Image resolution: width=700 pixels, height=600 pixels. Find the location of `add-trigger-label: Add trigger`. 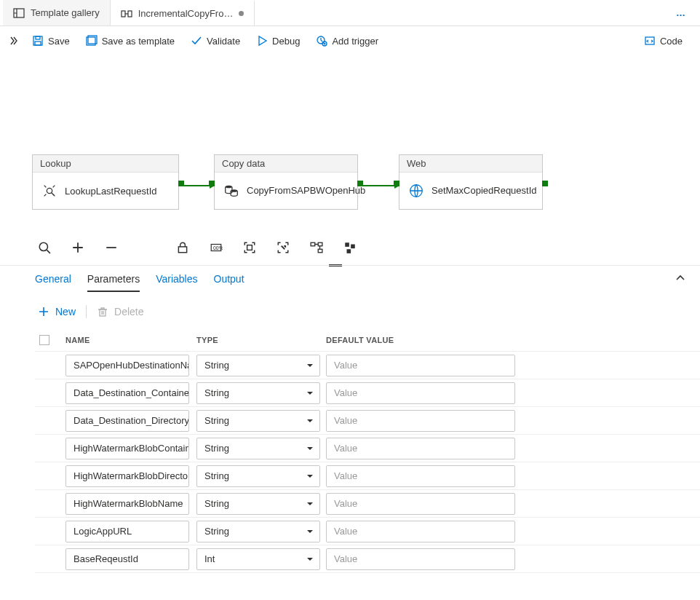

add-trigger-label: Add trigger is located at coordinates (355, 41).